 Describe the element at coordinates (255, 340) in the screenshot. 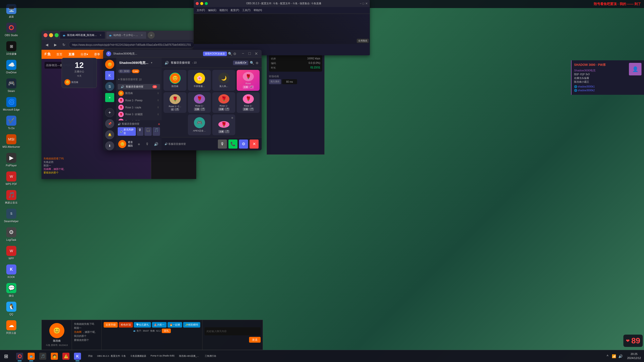

I see `send-btn: 发送` at that location.